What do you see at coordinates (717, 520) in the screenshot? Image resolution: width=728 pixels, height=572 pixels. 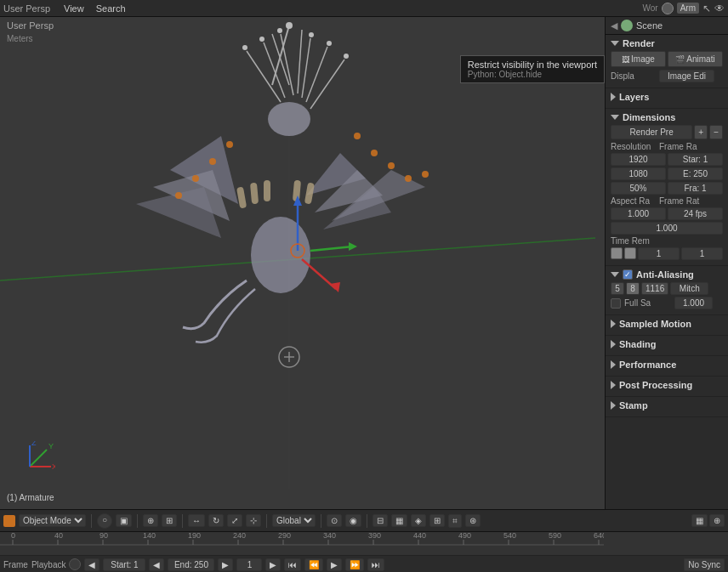 I see `viewport-shading-btn: ⊕` at bounding box center [717, 520].